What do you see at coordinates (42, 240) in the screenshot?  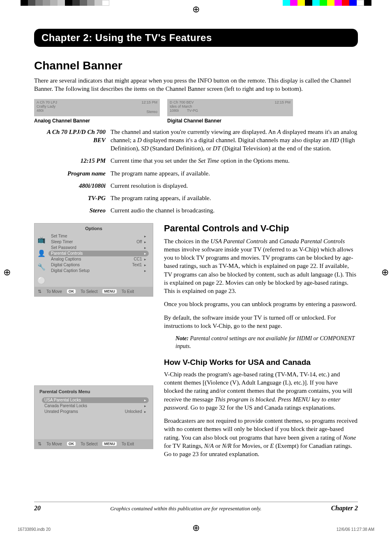 I see `tv-icon: 📺` at bounding box center [42, 240].